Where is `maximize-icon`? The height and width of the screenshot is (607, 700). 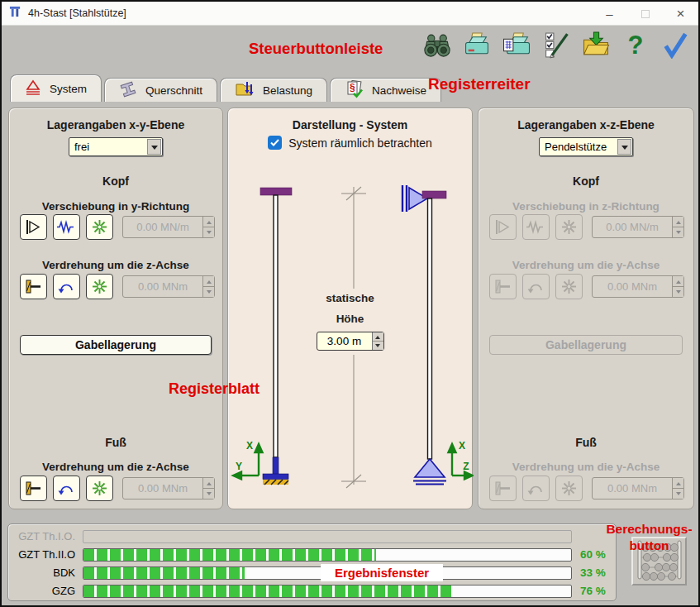
maximize-icon is located at coordinates (645, 14).